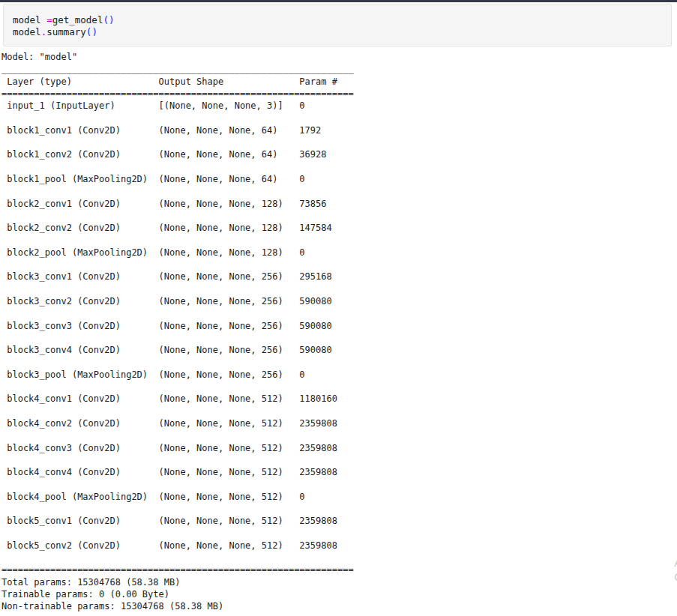 This screenshot has height=616, width=677. What do you see at coordinates (49, 19) in the screenshot?
I see `code-token-operator: =` at bounding box center [49, 19].